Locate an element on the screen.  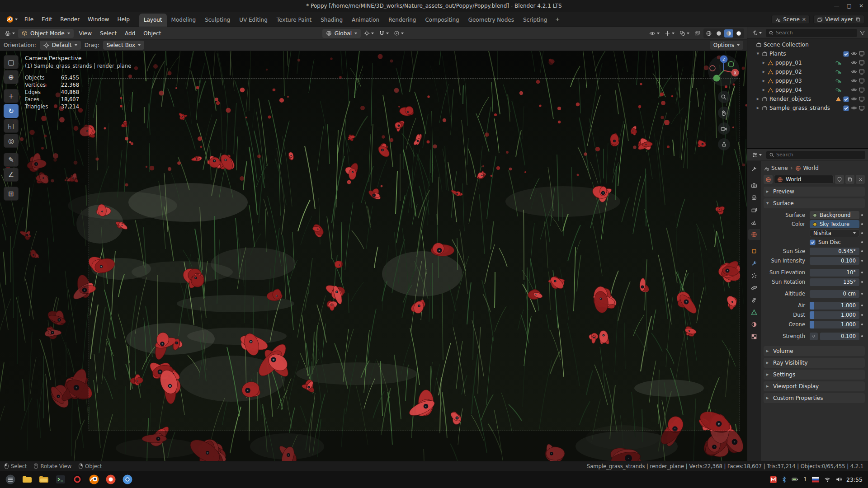
disclosure-down-icon: ▼ is located at coordinates (758, 54).